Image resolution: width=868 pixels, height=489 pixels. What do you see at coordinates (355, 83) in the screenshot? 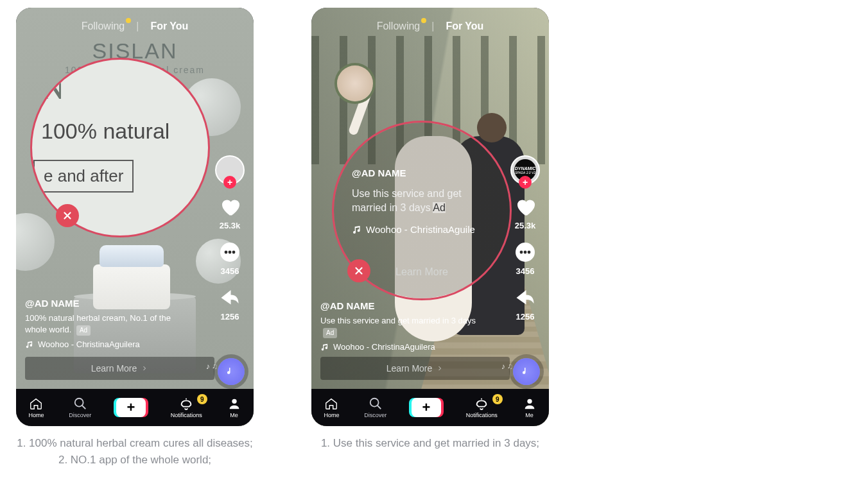
I see `bouquet-decor` at bounding box center [355, 83].